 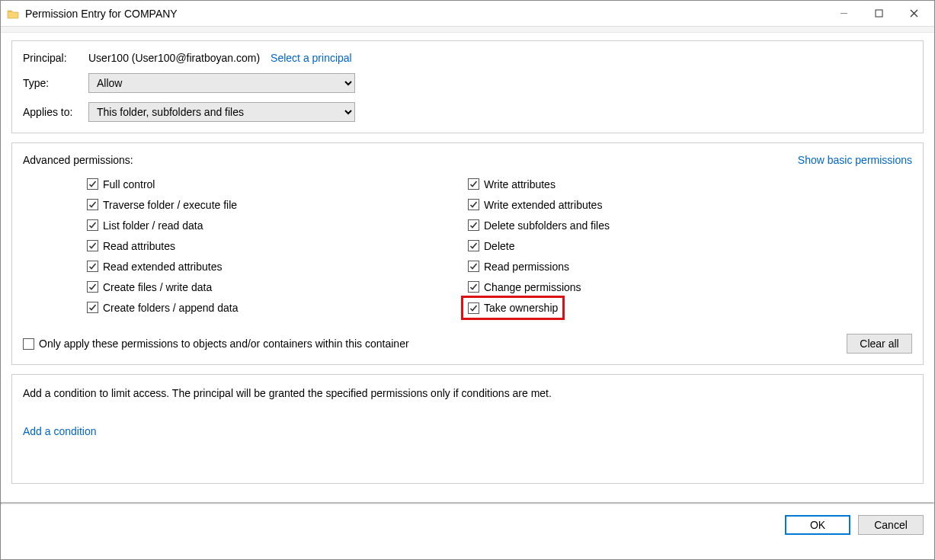 I want to click on perm-read-attributes: Read attributes, so click(x=277, y=245).